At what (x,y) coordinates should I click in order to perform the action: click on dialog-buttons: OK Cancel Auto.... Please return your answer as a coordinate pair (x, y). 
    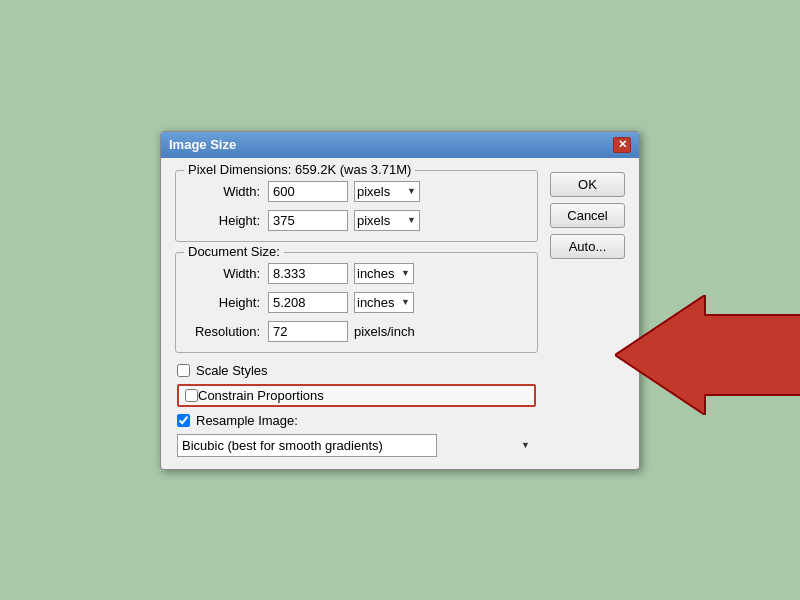
    Looking at the image, I should click on (588, 314).